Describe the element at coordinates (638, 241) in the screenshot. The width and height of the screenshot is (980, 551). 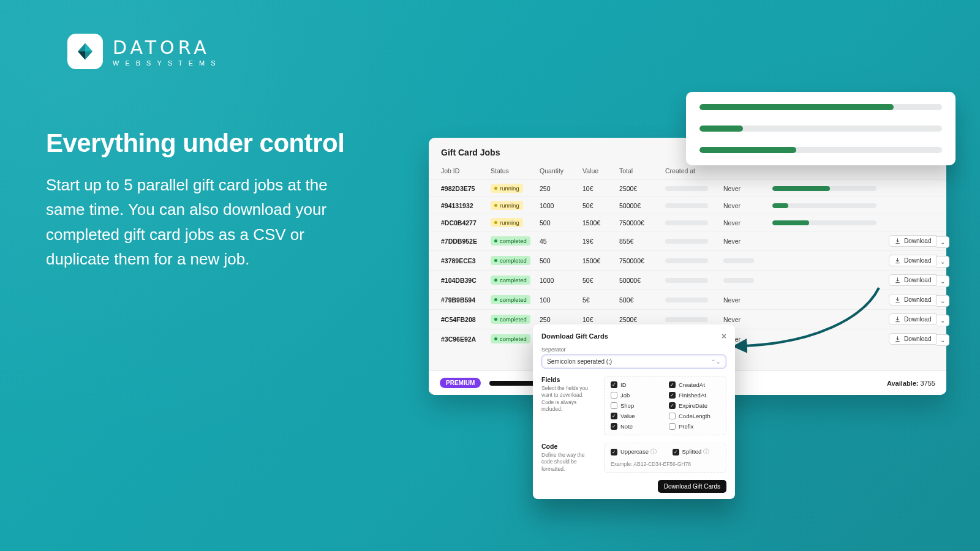
I see `total: 855€` at that location.